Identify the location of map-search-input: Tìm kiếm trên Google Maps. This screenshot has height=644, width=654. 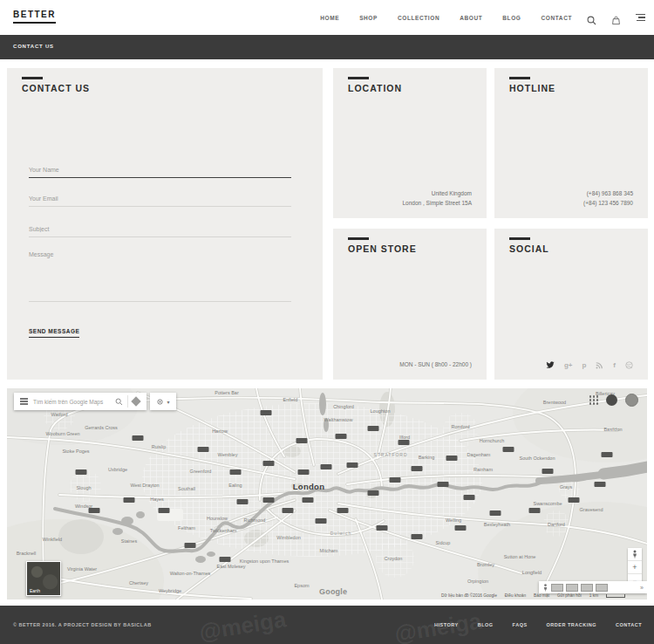
(72, 401).